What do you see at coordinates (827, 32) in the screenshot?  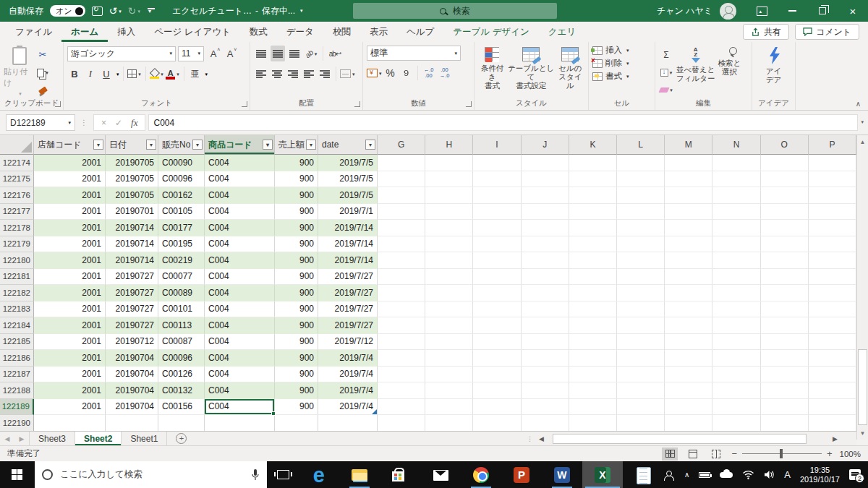 I see `comments-button: コメント` at bounding box center [827, 32].